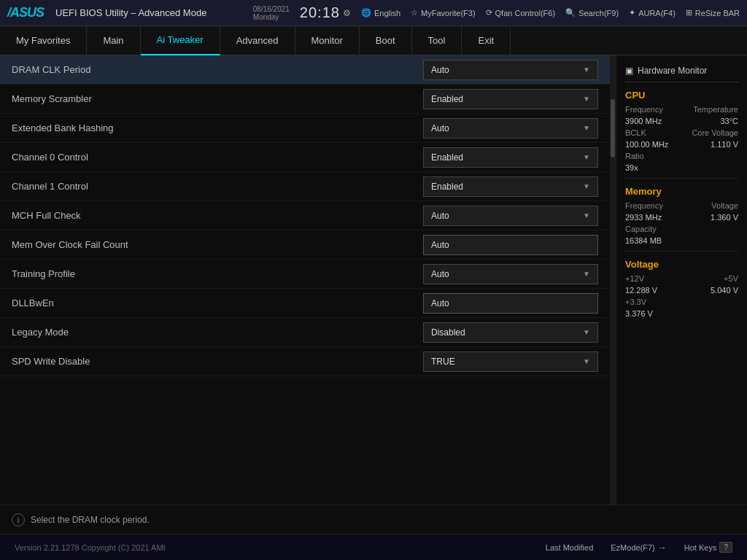  Describe the element at coordinates (681, 314) in the screenshot. I see `volt-33v-value-row: 3.376 V` at that location.